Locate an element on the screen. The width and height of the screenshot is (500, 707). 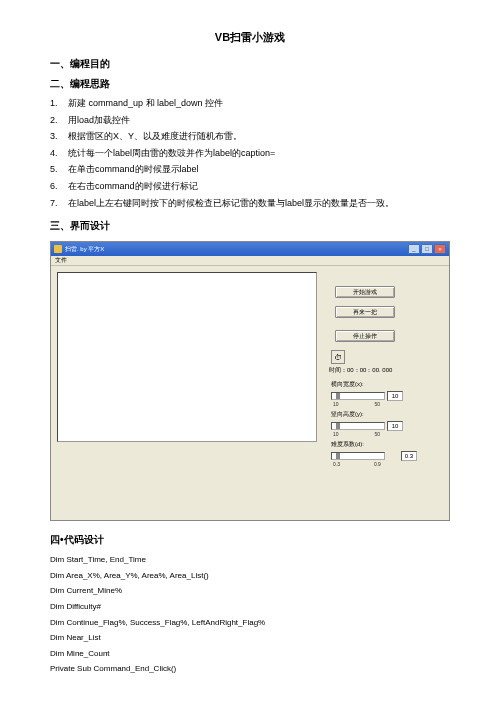
timer-label: 时间：00：00：00. 000 is located at coordinates (379, 370).